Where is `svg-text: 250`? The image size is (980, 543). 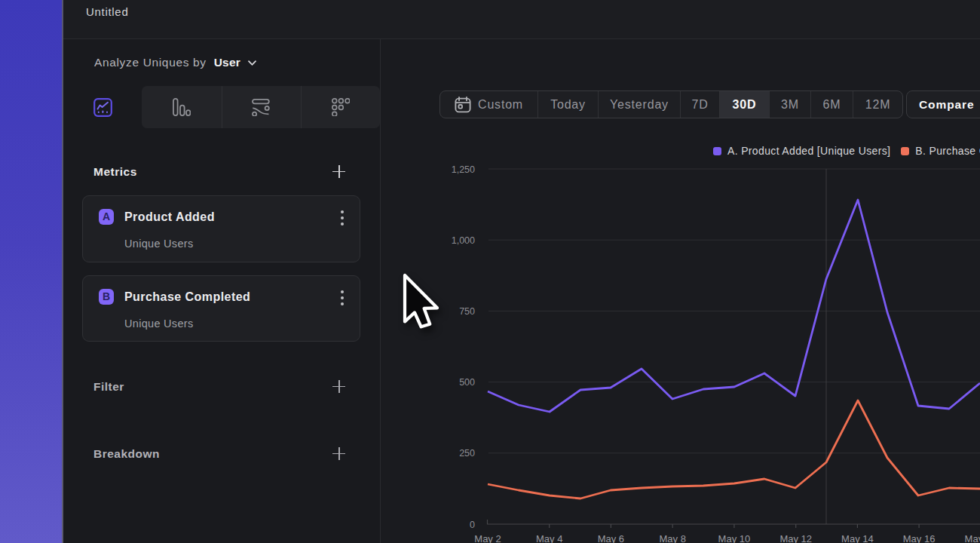 svg-text: 250 is located at coordinates (467, 453).